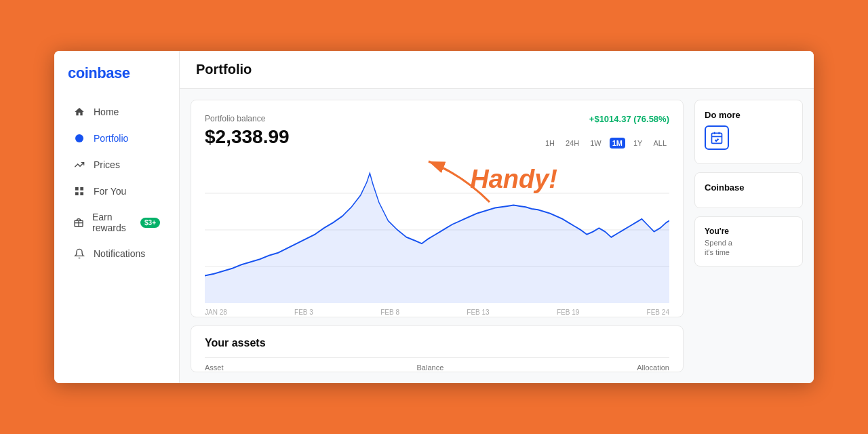  Describe the element at coordinates (749, 252) in the screenshot. I see `its-time-text: it's time` at that location.